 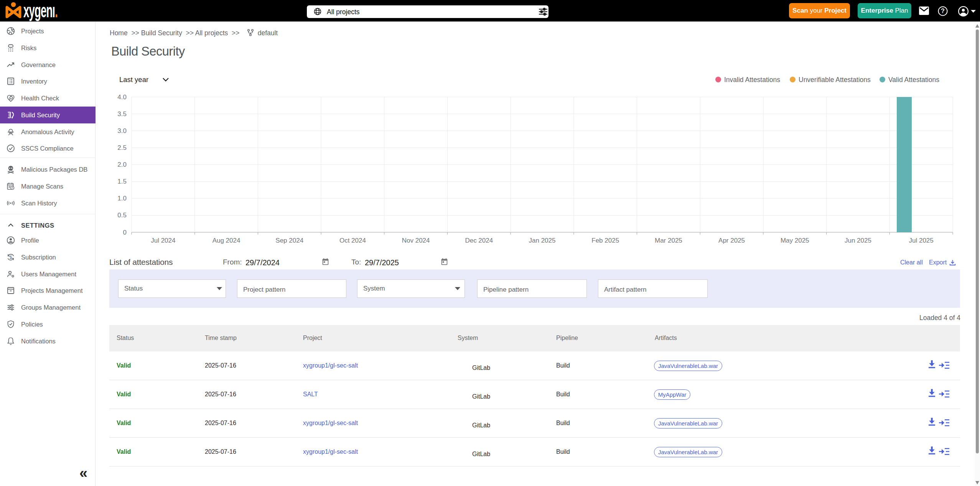 What do you see at coordinates (163, 241) in the screenshot?
I see `svg-text: Jul 2024` at bounding box center [163, 241].